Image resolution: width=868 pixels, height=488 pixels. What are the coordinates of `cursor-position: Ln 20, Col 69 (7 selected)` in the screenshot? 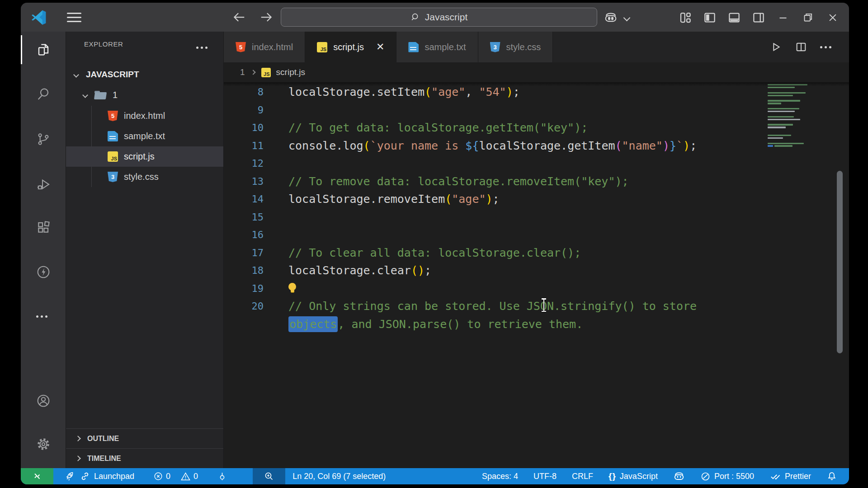 It's located at (339, 476).